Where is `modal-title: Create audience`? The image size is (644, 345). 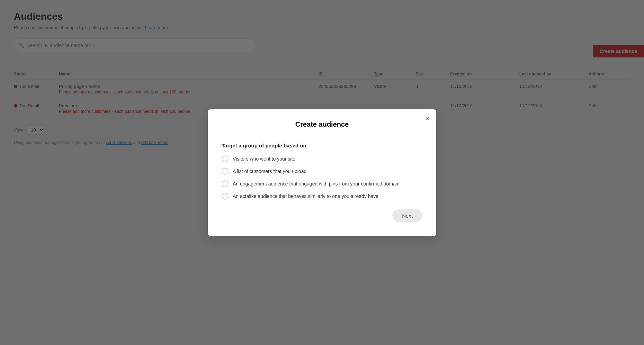 modal-title: Create audience is located at coordinates (322, 127).